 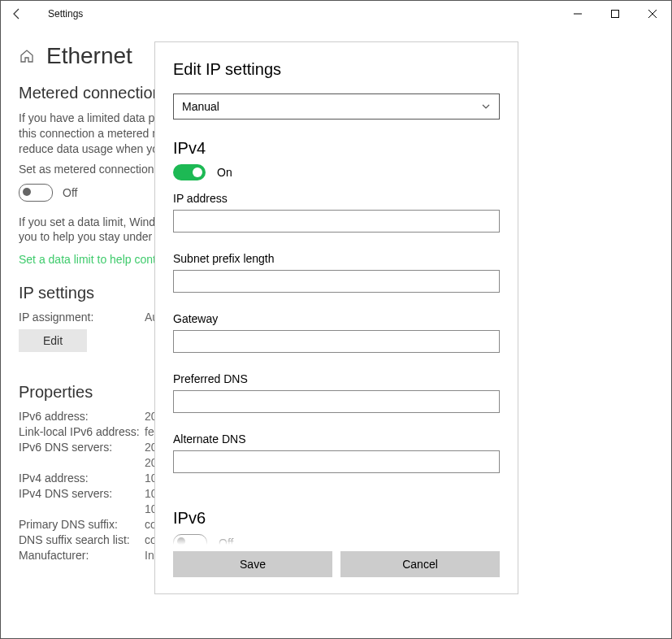 I want to click on metered-toggle-state: Off, so click(x=70, y=193).